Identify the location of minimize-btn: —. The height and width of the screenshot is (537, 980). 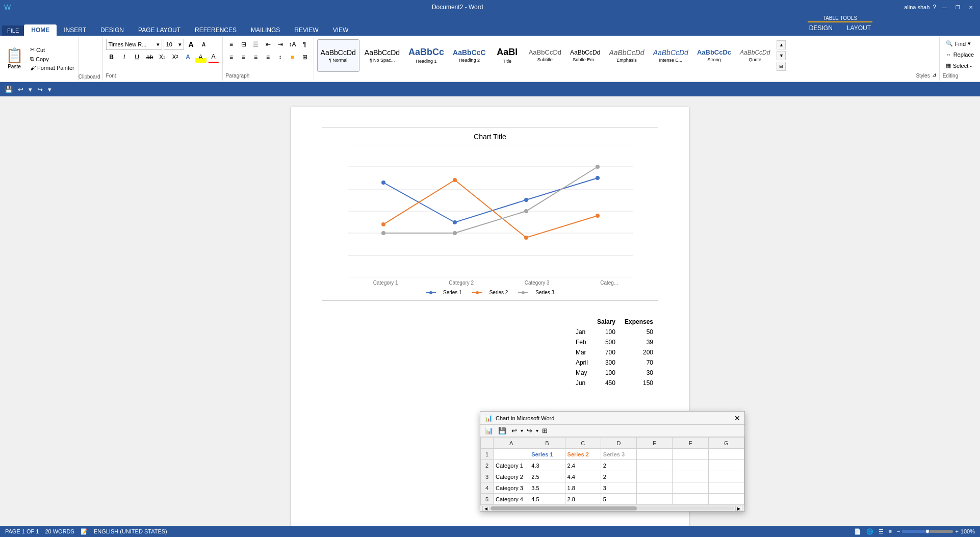
(944, 7).